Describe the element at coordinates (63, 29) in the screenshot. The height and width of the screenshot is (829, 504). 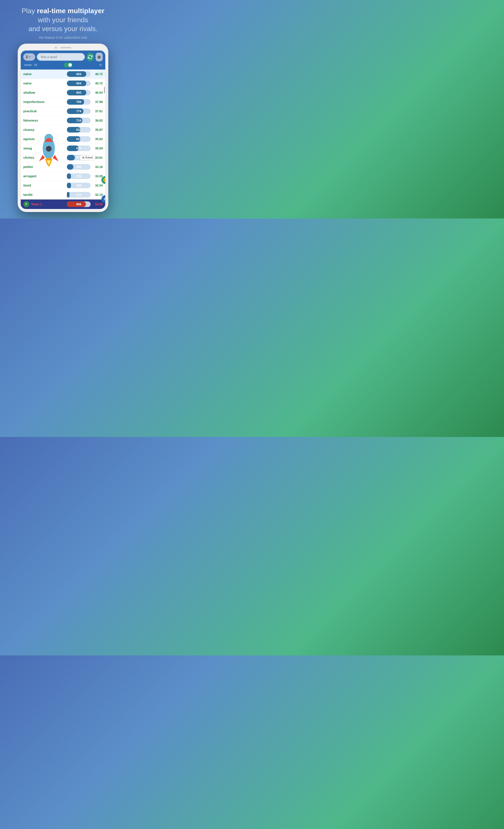
I see `hero-line3: and versus your rivals.` at that location.